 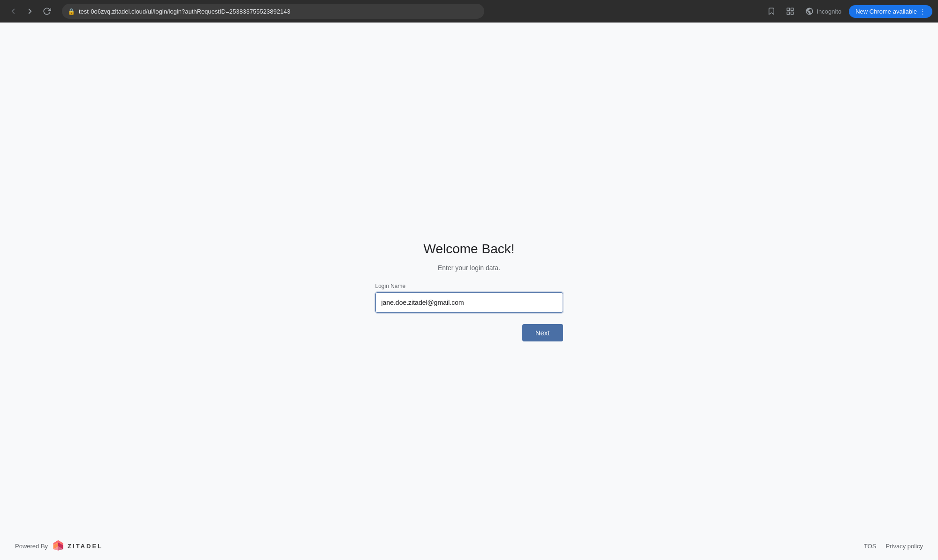 I want to click on welcome-title: Welcome Back!, so click(x=469, y=249).